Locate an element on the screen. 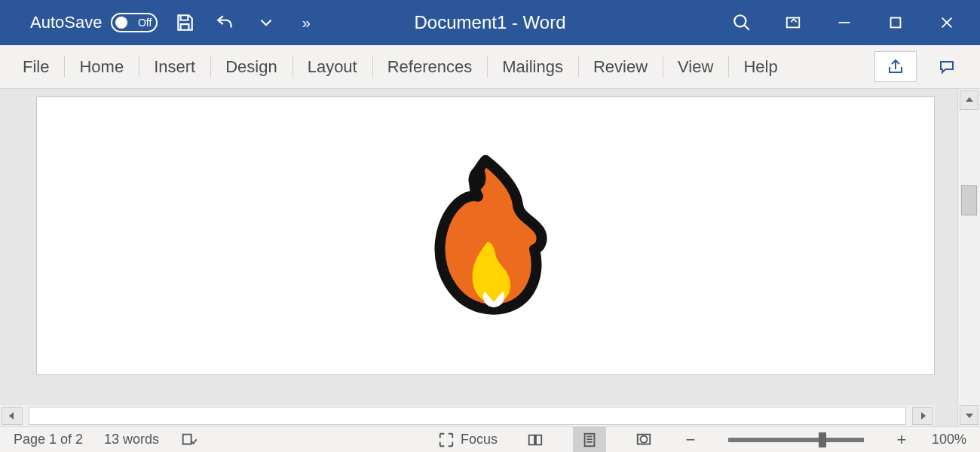 This screenshot has height=452, width=980. web-layout-icon is located at coordinates (644, 440).